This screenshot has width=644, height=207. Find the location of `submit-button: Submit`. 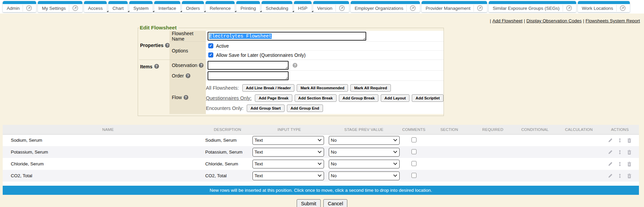

submit-button: Submit is located at coordinates (308, 203).